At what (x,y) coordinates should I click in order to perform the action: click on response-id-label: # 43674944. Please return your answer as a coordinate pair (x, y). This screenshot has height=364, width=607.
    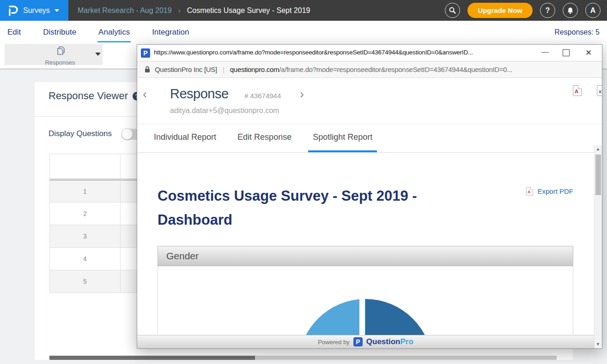
    Looking at the image, I should click on (262, 96).